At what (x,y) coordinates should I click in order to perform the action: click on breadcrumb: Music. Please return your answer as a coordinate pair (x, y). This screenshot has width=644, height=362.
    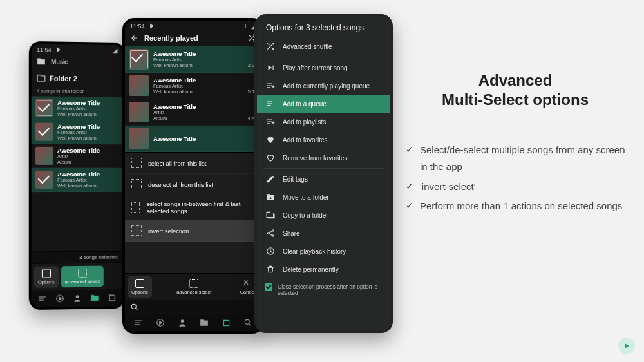
    Looking at the image, I should click on (77, 62).